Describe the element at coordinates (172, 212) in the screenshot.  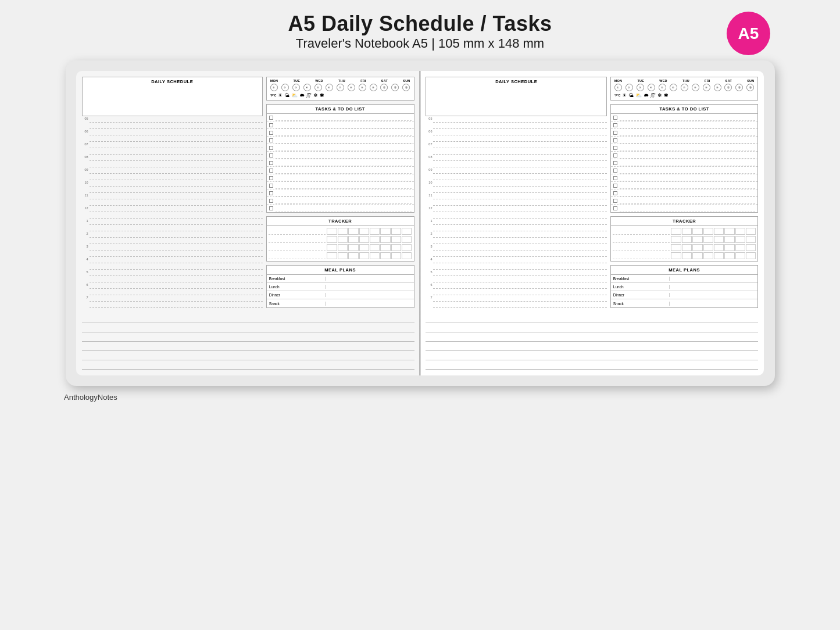
I see `left-schedule-area: 05 06 07` at that location.